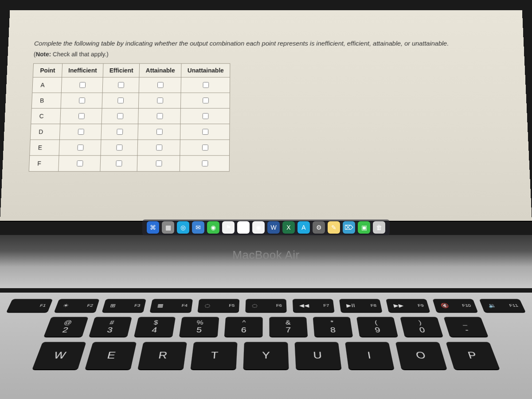 Image resolution: width=532 pixels, height=399 pixels. I want to click on checkbox-C-unattainable, so click(205, 116).